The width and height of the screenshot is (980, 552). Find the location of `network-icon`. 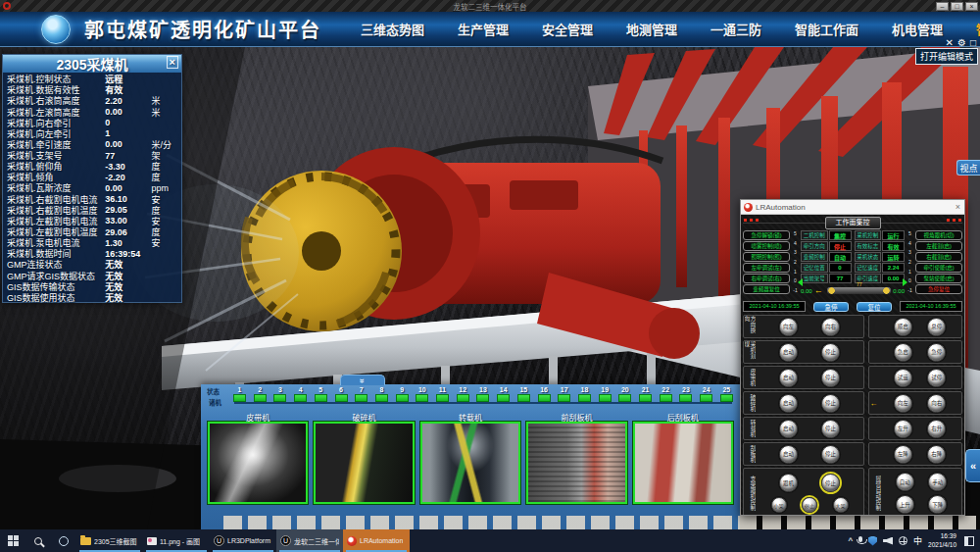

network-icon is located at coordinates (904, 541).